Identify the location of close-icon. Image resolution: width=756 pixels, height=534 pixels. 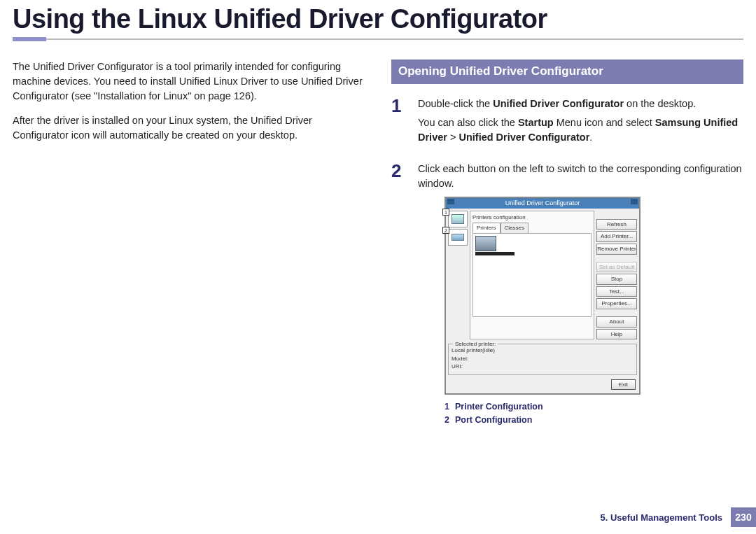
(634, 202).